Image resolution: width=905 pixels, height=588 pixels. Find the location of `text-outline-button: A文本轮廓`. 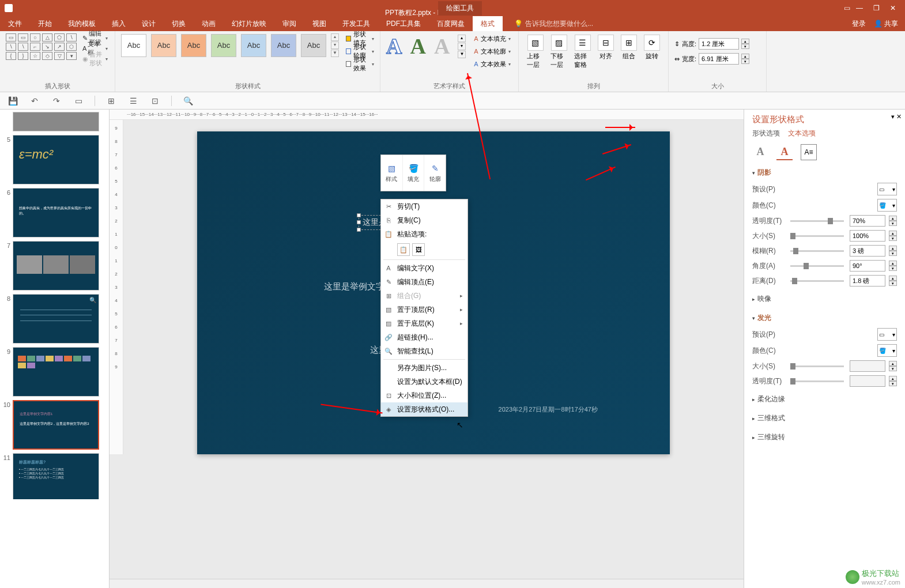

text-outline-button: A文本轮廓 is located at coordinates (492, 51).